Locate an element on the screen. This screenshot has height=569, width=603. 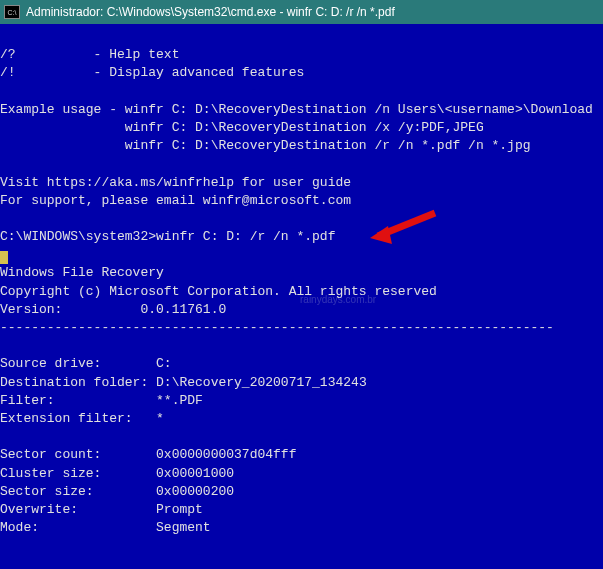
window-titlebar: C:\ Administrador: C:\Windows\System32\c… is located at coordinates (302, 12).